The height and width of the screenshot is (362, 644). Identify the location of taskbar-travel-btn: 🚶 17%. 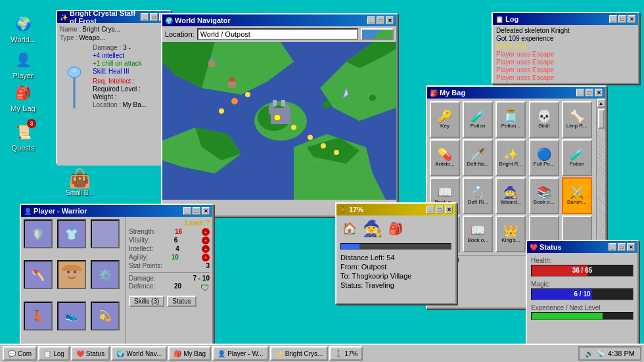
(346, 353).